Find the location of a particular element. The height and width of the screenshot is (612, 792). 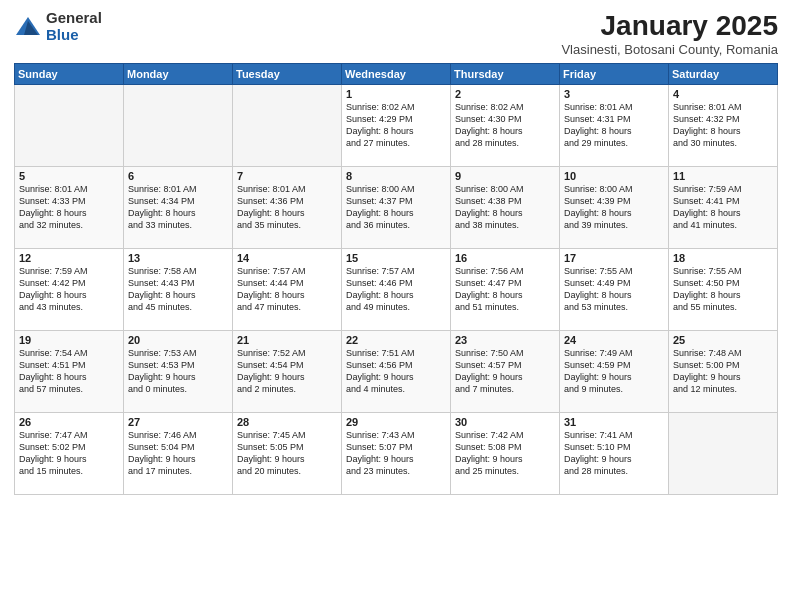

day-number: 11 is located at coordinates (723, 176).